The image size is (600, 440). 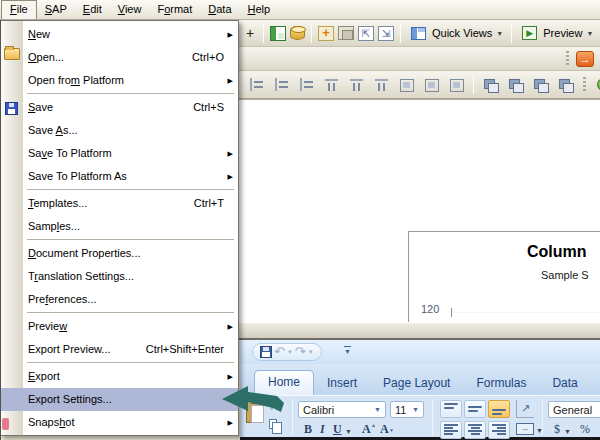 What do you see at coordinates (475, 409) in the screenshot?
I see `align-middle-button` at bounding box center [475, 409].